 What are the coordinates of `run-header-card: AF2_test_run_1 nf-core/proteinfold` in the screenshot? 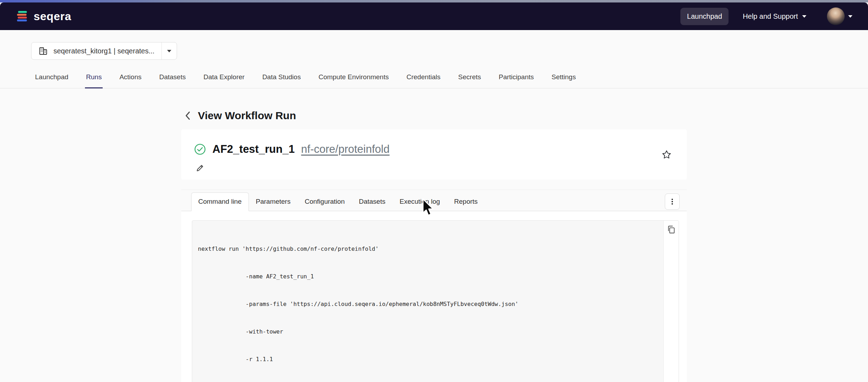 It's located at (434, 155).